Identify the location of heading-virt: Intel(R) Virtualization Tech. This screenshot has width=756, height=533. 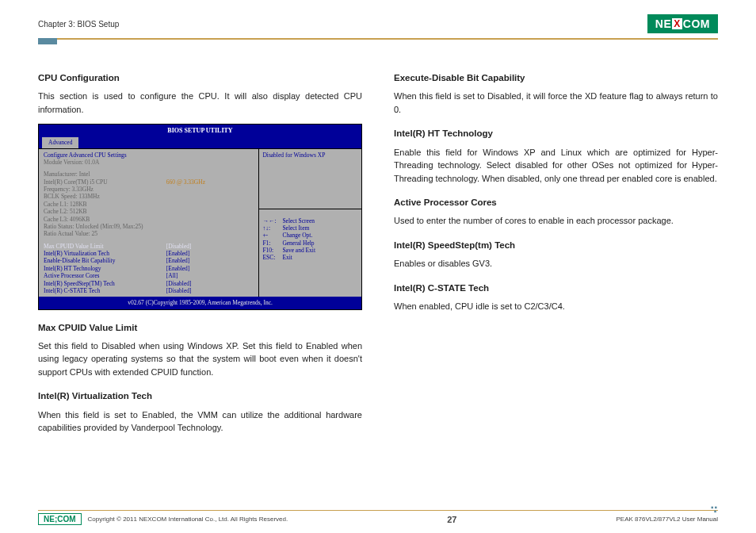
(200, 397).